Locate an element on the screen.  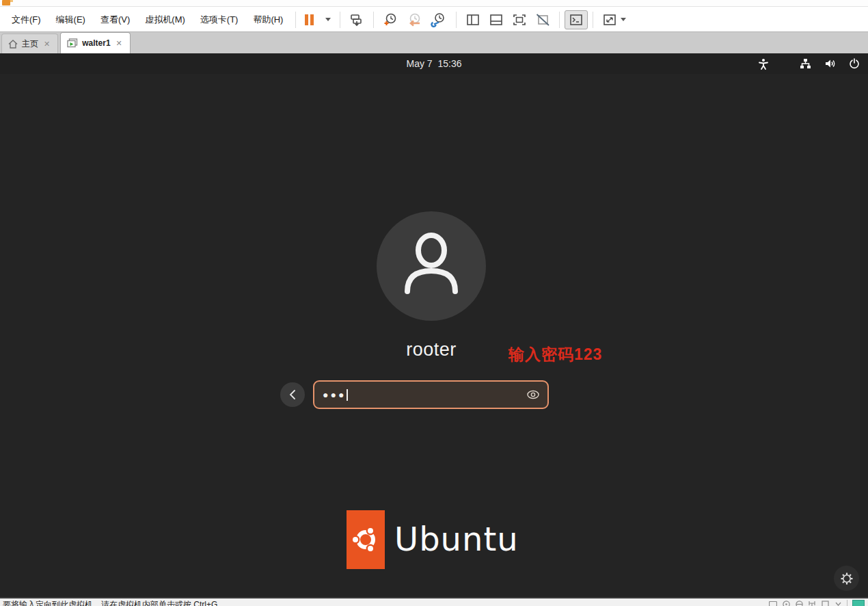
message-icon is located at coordinates (858, 603).